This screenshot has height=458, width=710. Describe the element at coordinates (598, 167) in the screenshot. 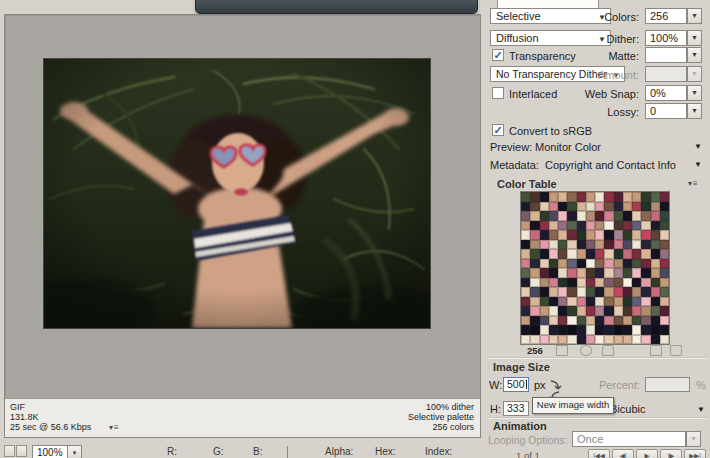

I see `metadata-select-row: Metadata: Copyright and Contact Info ▼` at that location.